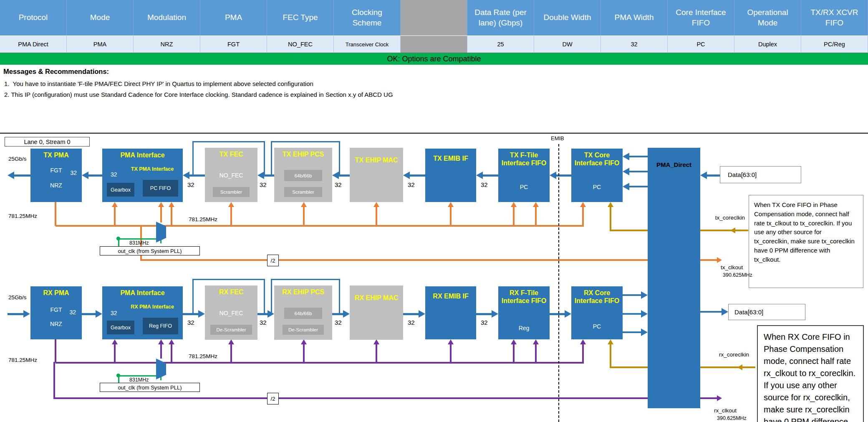 This screenshot has width=868, height=422. I want to click on col-header-mode: Mode, so click(100, 18).